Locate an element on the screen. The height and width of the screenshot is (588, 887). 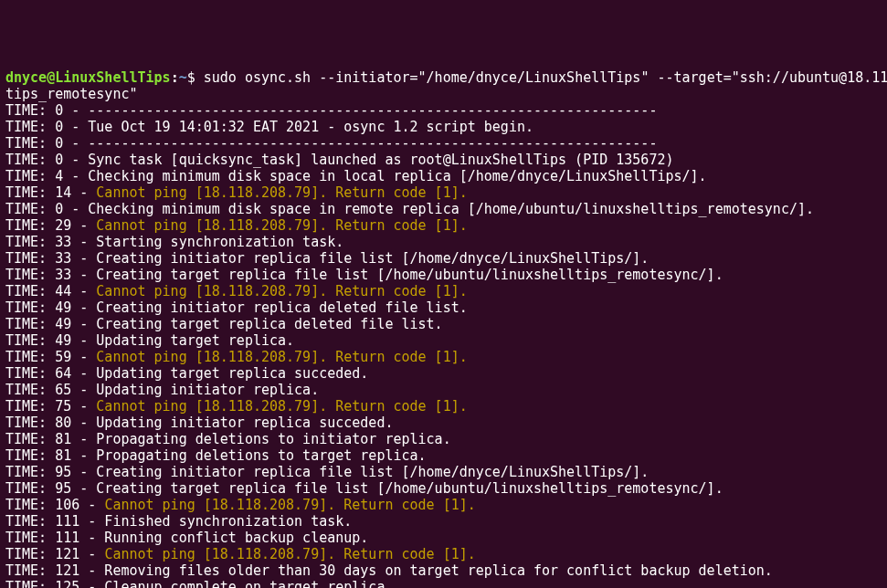
prompt-path: ~ is located at coordinates (183, 78).